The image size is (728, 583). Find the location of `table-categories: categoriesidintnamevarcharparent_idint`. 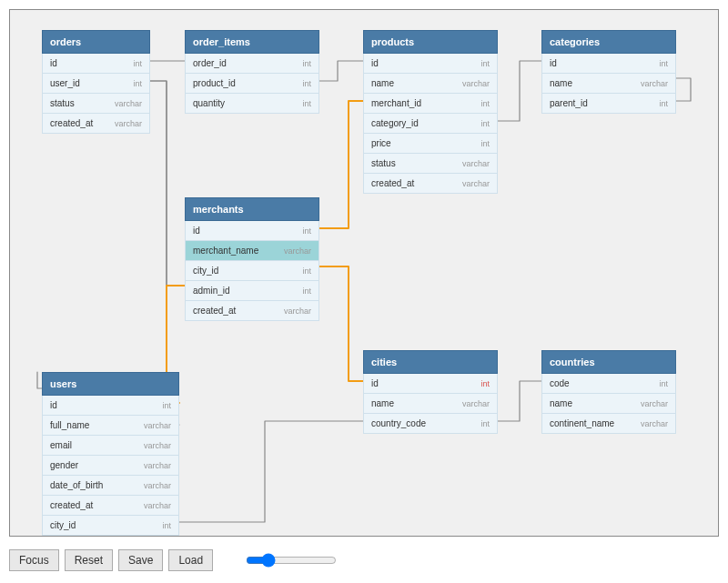

table-categories: categoriesidintnamevarcharparent_idint is located at coordinates (609, 72).